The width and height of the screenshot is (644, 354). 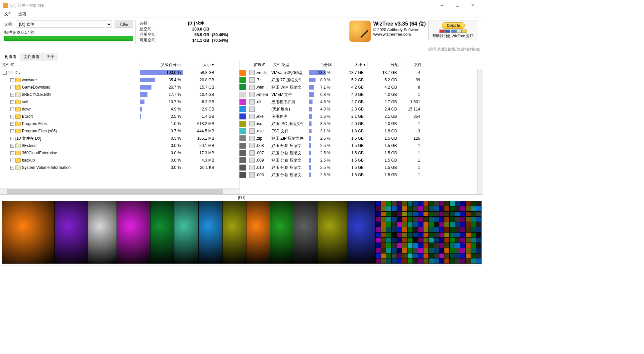 I want to click on scan-button: 扫描, so click(x=124, y=24).